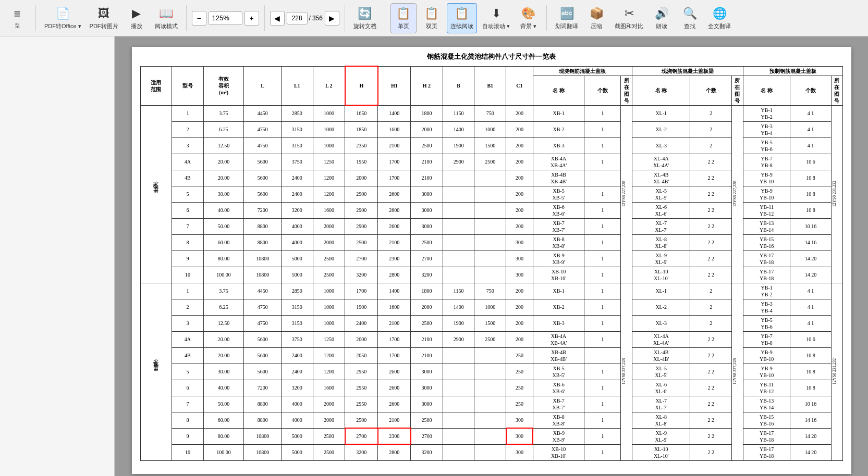 This screenshot has width=868, height=476. Describe the element at coordinates (661, 404) in the screenshot. I see `cell-xl-name: XL-7 XL-7'` at that location.